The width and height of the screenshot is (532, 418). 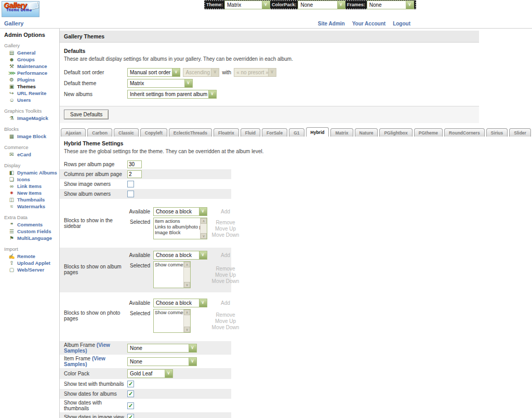 What do you see at coordinates (131, 416) in the screenshot?
I see `show-dates-image-view-checkbox` at bounding box center [131, 416].